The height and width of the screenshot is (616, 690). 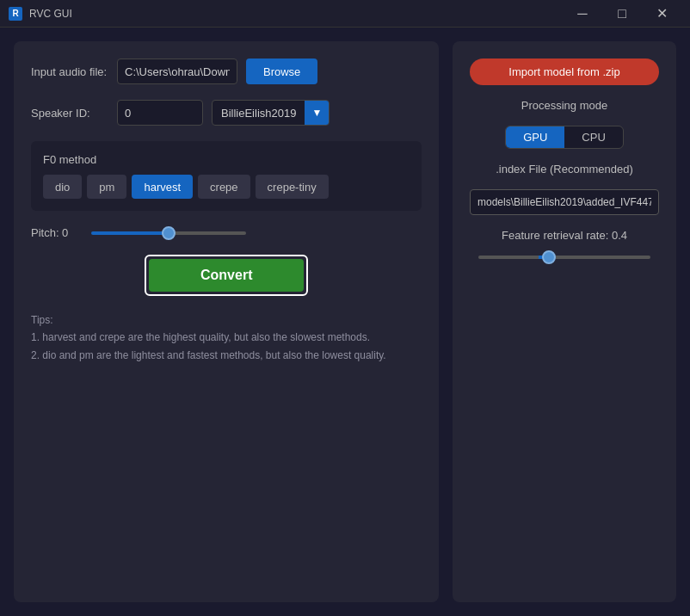 I want to click on speaker-id-field, so click(x=160, y=113).